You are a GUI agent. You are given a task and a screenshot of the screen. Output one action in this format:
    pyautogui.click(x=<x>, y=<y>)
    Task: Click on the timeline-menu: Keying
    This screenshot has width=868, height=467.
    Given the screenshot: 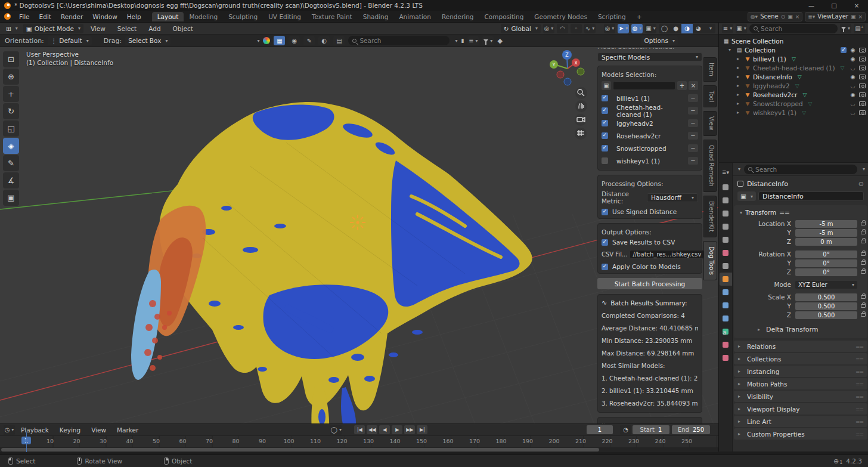 What is the action you would take?
    pyautogui.click(x=70, y=430)
    